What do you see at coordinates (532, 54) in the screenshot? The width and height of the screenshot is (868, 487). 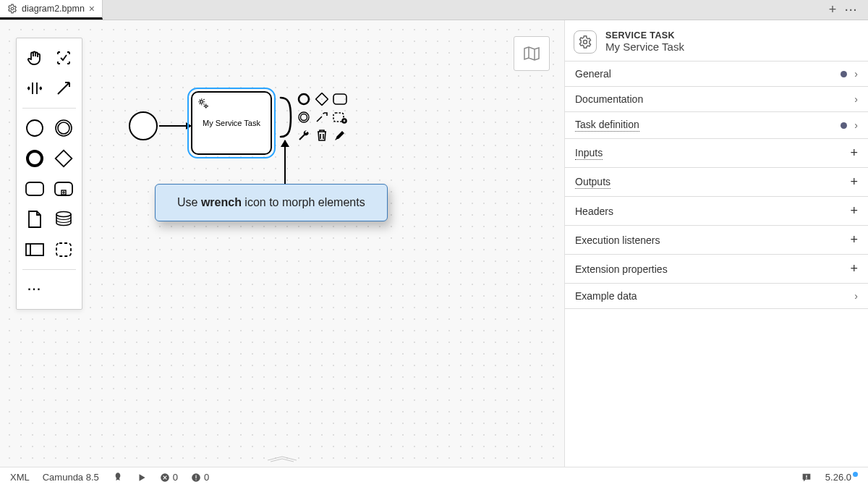 I see `minimap-toggle` at bounding box center [532, 54].